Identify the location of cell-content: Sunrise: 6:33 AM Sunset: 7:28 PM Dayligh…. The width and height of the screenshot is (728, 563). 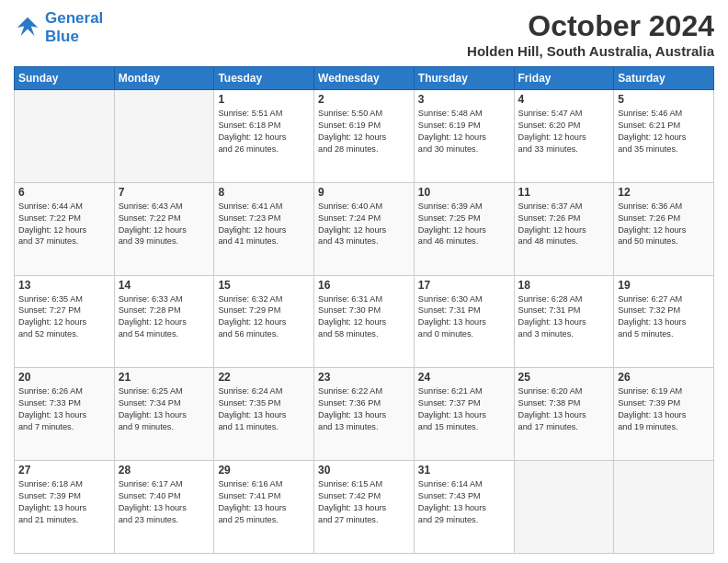
(165, 317).